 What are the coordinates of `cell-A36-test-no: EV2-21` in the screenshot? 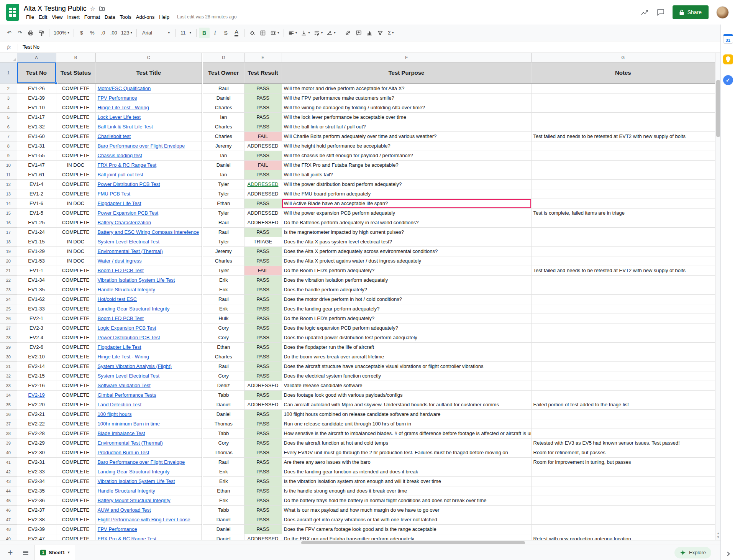 It's located at (36, 414).